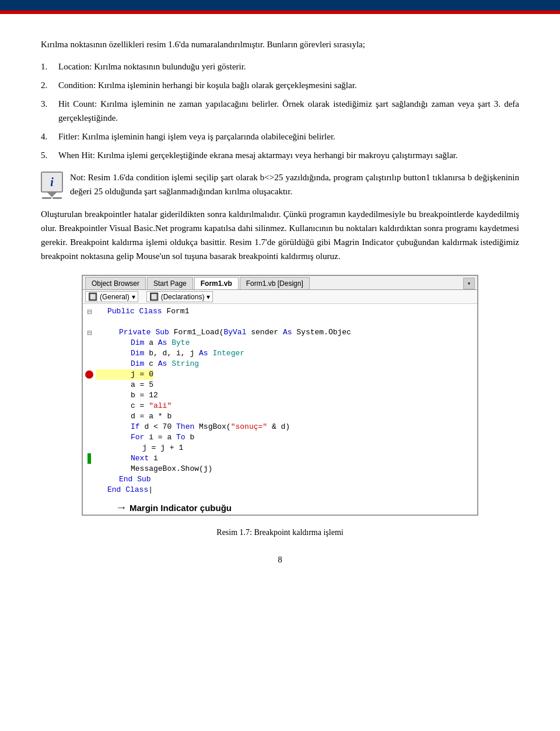  I want to click on code-line: For i = a To b, so click(280, 438).